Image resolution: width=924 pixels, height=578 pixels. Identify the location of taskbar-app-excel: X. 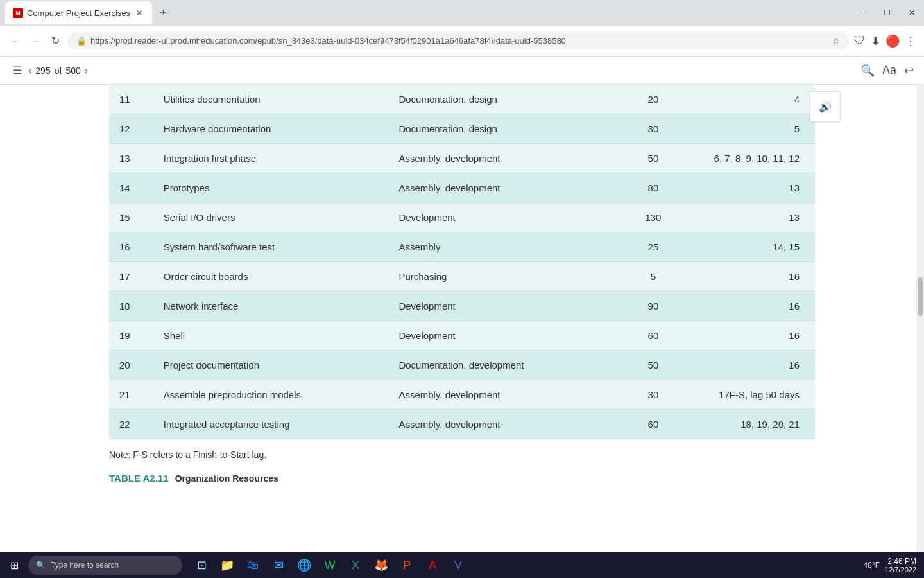
(355, 565).